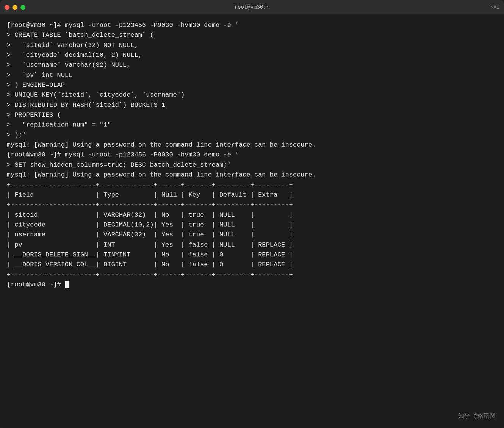 Image resolution: width=504 pixels, height=428 pixels. What do you see at coordinates (252, 165) in the screenshot?
I see `terminal-line-14: > SET show_hidden_columns=true; DESC bat…` at bounding box center [252, 165].